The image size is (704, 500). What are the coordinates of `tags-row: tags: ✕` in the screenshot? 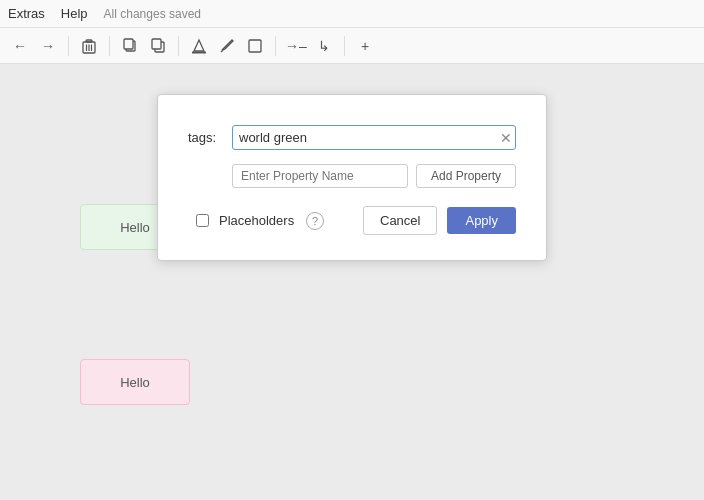 It's located at (352, 138).